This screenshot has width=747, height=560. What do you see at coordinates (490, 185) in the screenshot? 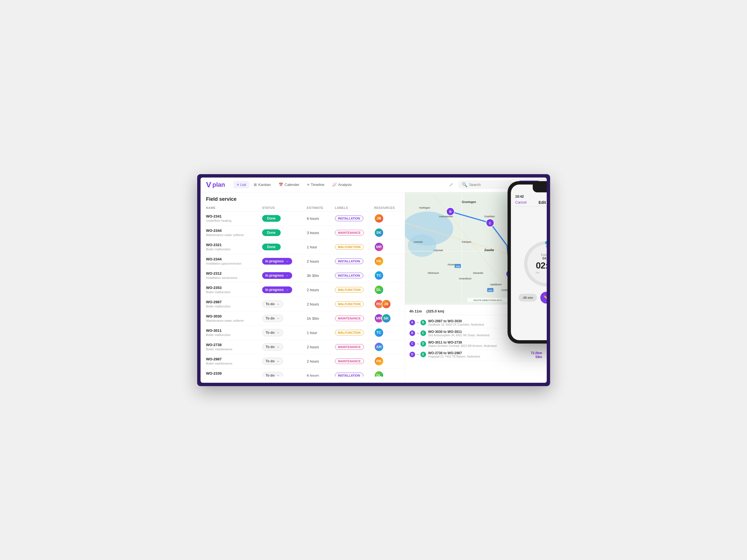
I see `search-input` at bounding box center [490, 185].